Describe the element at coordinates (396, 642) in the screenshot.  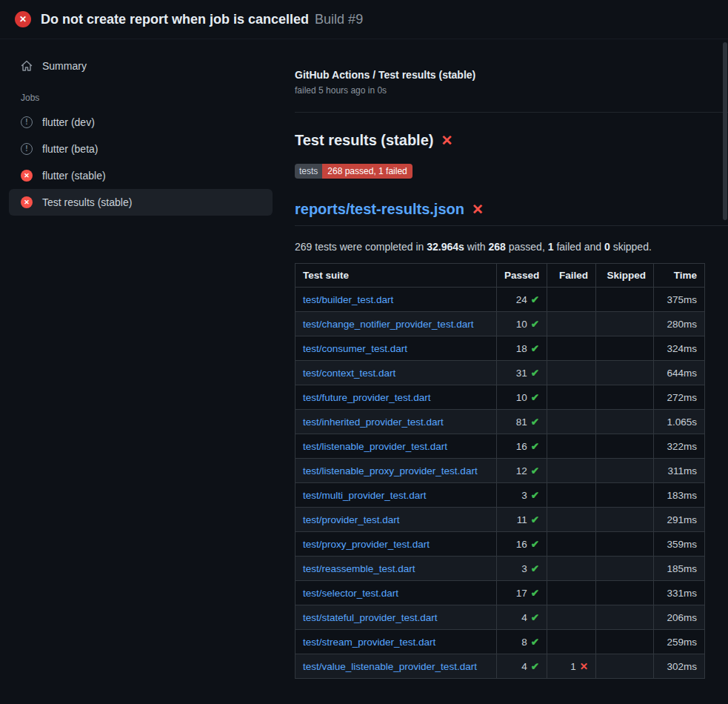
I see `suite-cell: test/stream_provider_test.dart` at that location.